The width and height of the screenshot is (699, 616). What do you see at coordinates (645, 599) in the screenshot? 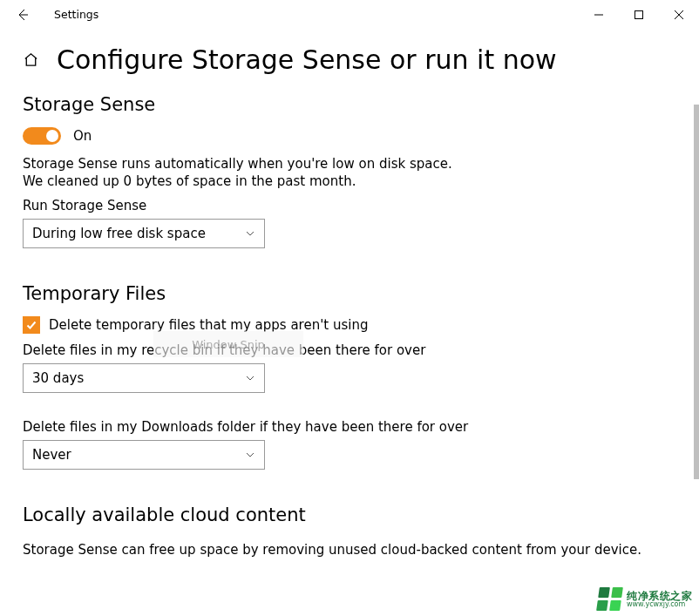
I see `watermark: 纯净系统之家 www.ycwxjy.com` at bounding box center [645, 599].